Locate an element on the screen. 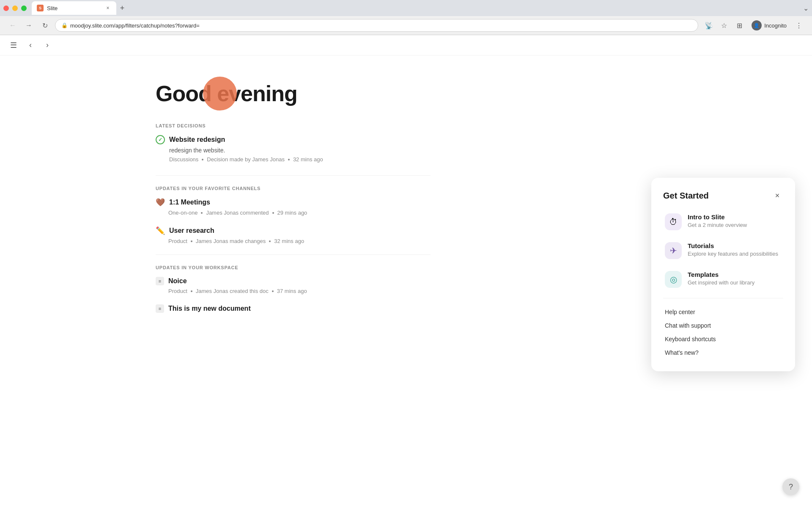 Image resolution: width=812 pixels, height=508 pixels. pencil-icon: ✏️ is located at coordinates (160, 231).